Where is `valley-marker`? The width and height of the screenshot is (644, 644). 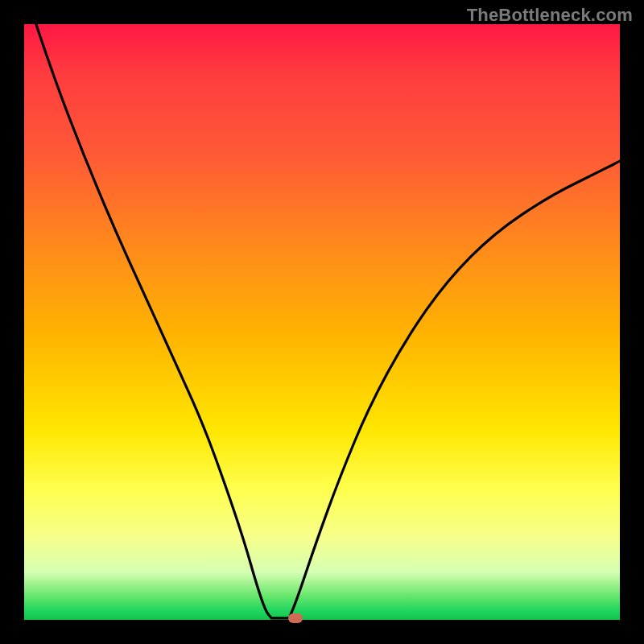 valley-marker is located at coordinates (295, 618).